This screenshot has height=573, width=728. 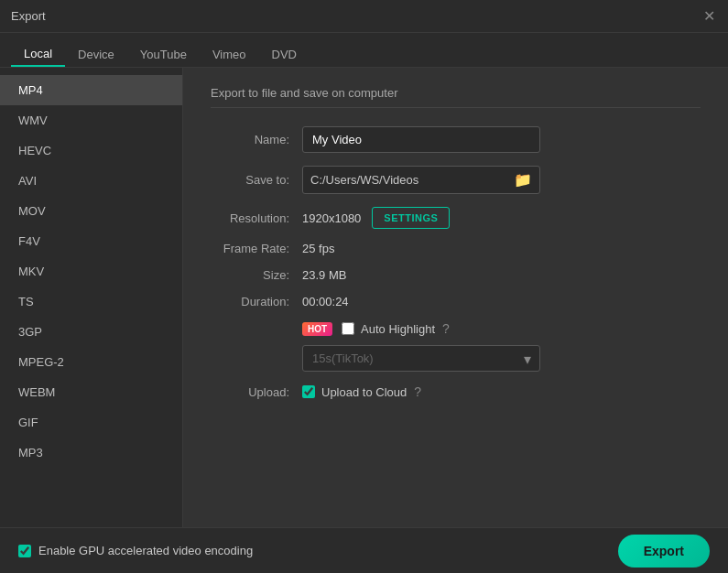 What do you see at coordinates (256, 249) in the screenshot?
I see `frame-rate-label: Frame Rate:` at bounding box center [256, 249].